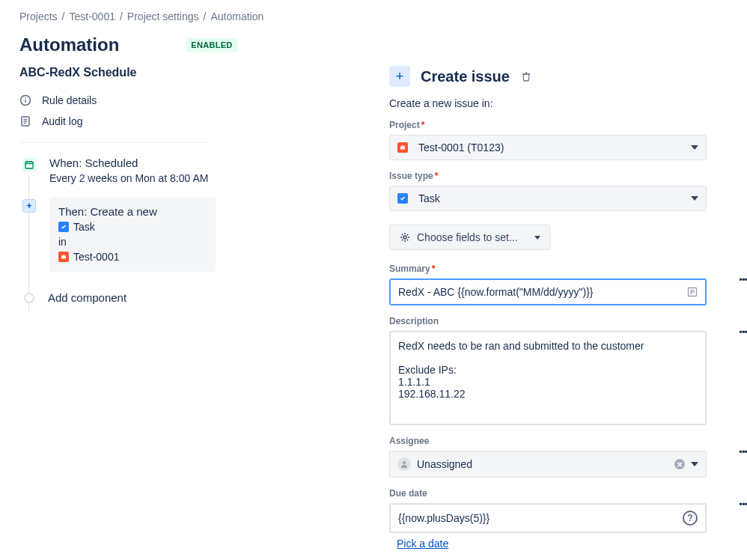 This screenshot has width=747, height=560. What do you see at coordinates (113, 142) in the screenshot?
I see `divider` at bounding box center [113, 142].